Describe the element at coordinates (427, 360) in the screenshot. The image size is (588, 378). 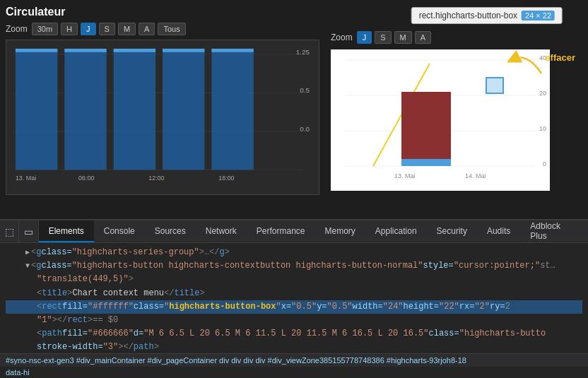
I see `breadcrumb-item-9: #highcharts-93rjoh8-18` at that location.